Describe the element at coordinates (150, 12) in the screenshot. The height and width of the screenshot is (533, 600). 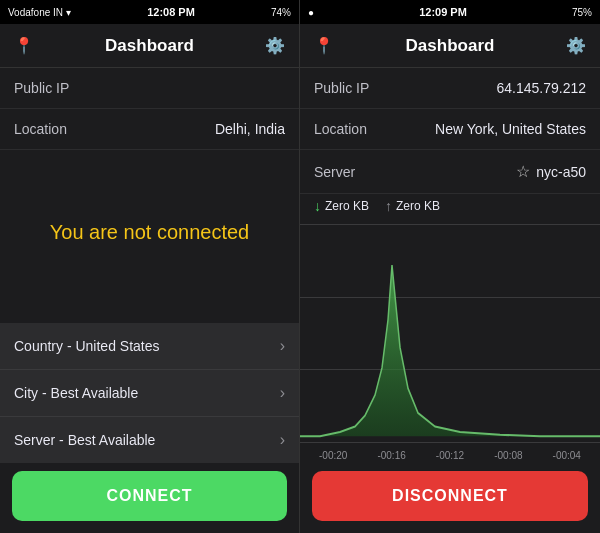
I see `left-status-bar: Vodafone IN ▾ 12:08 PM 74%` at that location.